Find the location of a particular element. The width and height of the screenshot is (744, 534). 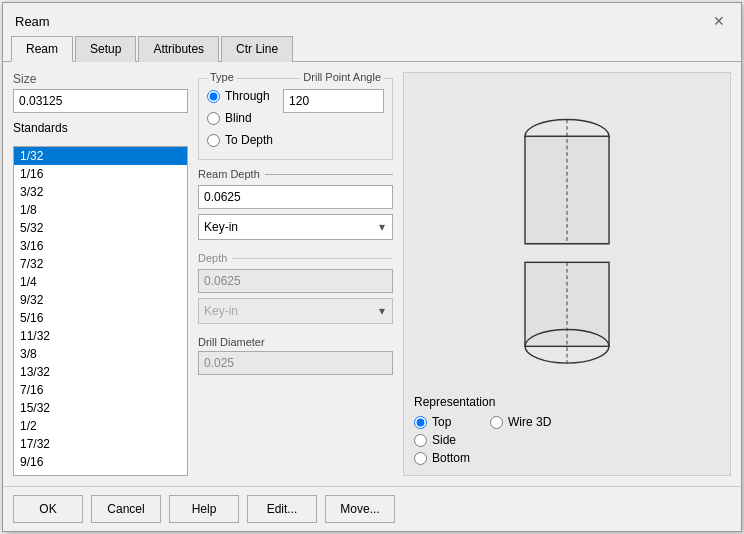

tab-attributes: Attributes is located at coordinates (178, 49).